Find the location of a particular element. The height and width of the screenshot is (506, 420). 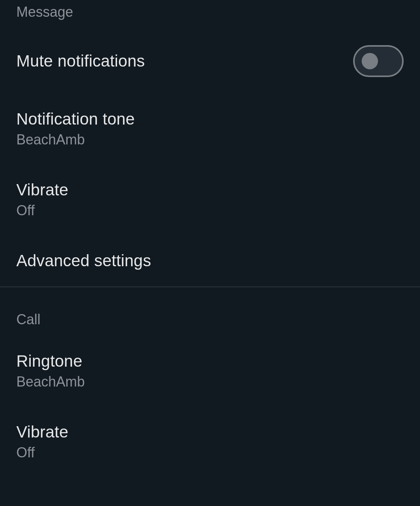

advanced-settings-row: Advanced settings is located at coordinates (210, 261).